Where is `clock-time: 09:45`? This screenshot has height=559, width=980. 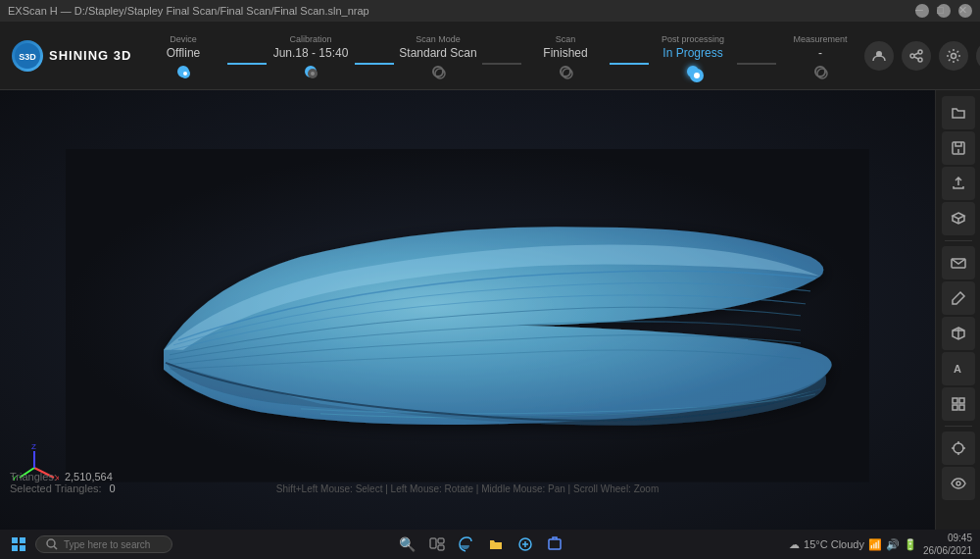 clock-time: 09:45 is located at coordinates (948, 537).